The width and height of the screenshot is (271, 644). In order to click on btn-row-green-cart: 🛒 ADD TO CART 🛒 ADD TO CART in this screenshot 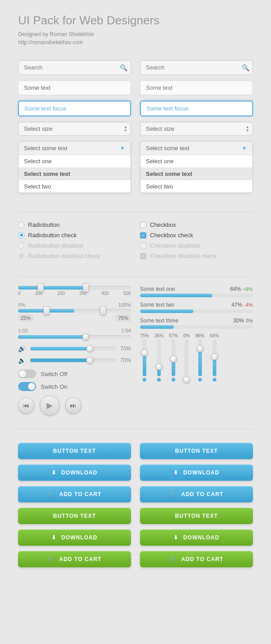, I will do `click(136, 559)`.